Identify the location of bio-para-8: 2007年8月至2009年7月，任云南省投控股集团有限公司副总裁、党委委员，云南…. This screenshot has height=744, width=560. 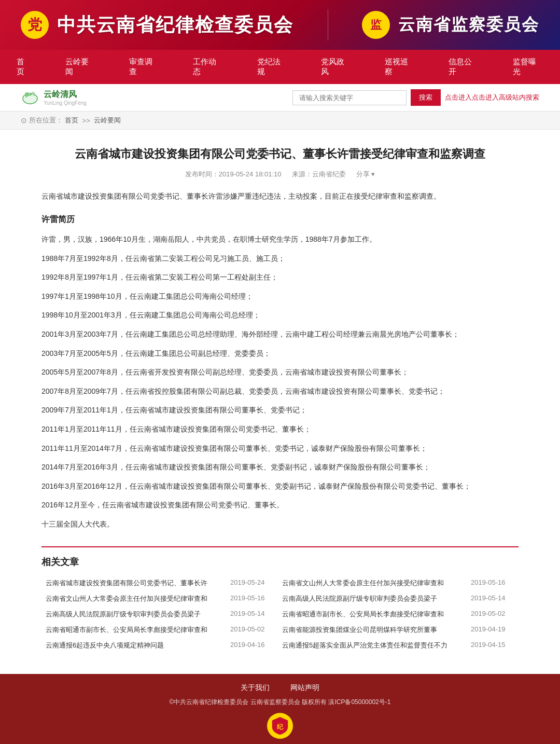
(280, 391).